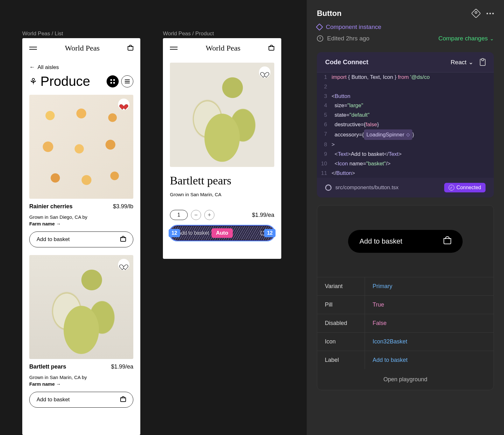 The width and height of the screenshot is (504, 435). I want to click on code-editor: 1import { Button, Text, Icon } from '@ds…, so click(405, 125).